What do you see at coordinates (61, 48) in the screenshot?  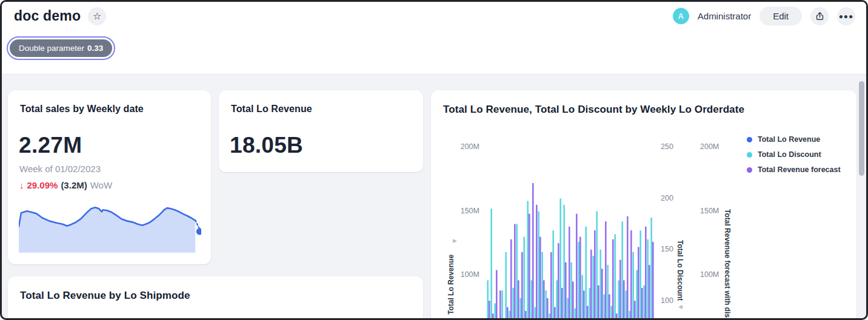 I see `double-parameter-chip: Double parameter 0.33` at bounding box center [61, 48].